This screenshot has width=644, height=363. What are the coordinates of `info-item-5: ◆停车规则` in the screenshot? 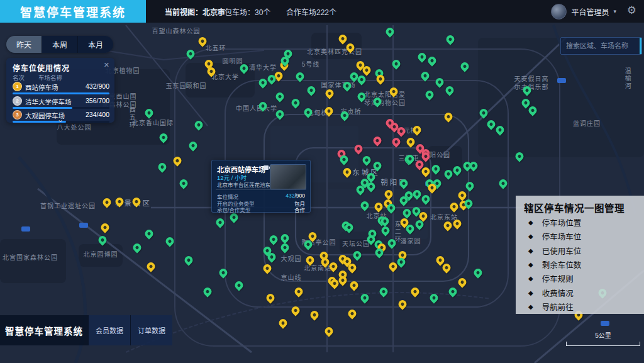 It's located at (551, 278).